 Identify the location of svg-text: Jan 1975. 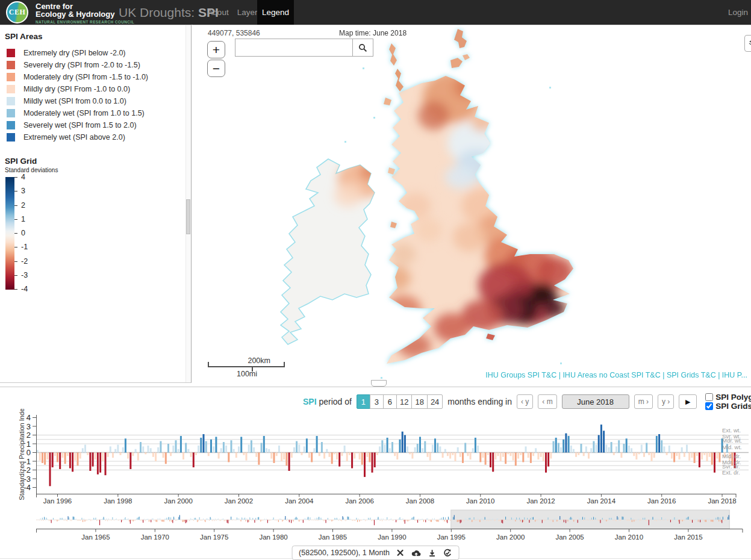
(214, 537).